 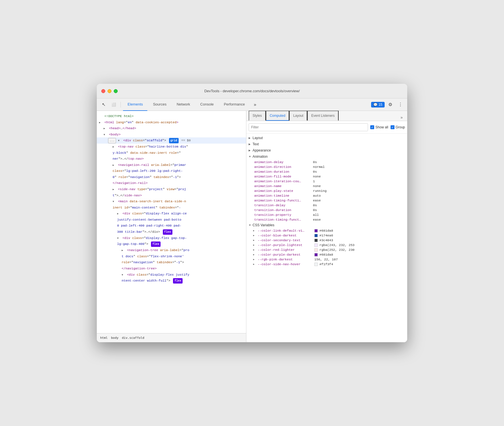 What do you see at coordinates (372, 127) in the screenshot?
I see `show-all-checkbox: ✓` at bounding box center [372, 127].